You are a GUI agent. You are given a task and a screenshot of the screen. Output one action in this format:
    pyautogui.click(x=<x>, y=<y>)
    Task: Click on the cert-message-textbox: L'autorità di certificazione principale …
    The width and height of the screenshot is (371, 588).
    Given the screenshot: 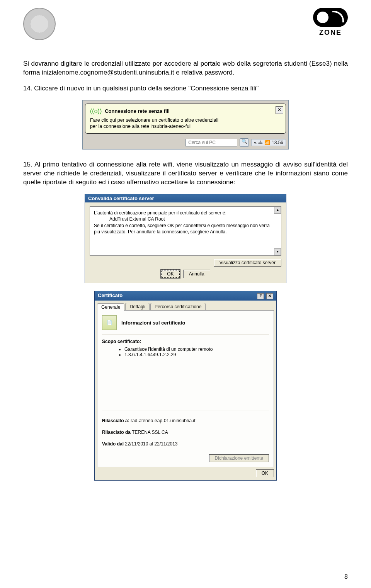 What is the action you would take?
    pyautogui.click(x=186, y=231)
    